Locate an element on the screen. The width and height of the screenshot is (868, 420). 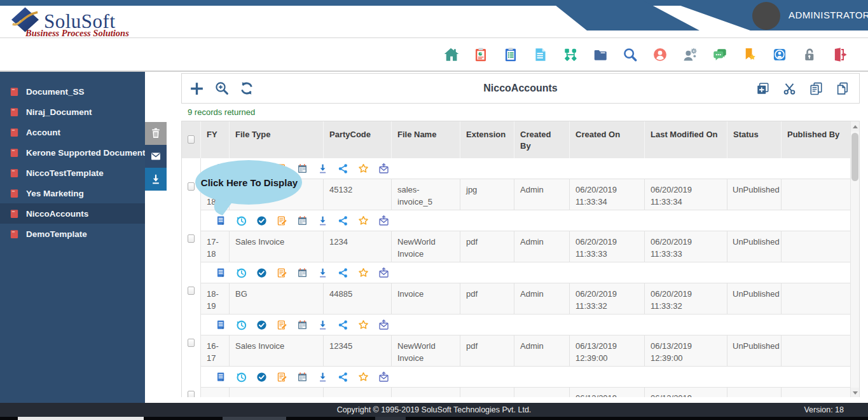
documents-icon is located at coordinates (541, 55).